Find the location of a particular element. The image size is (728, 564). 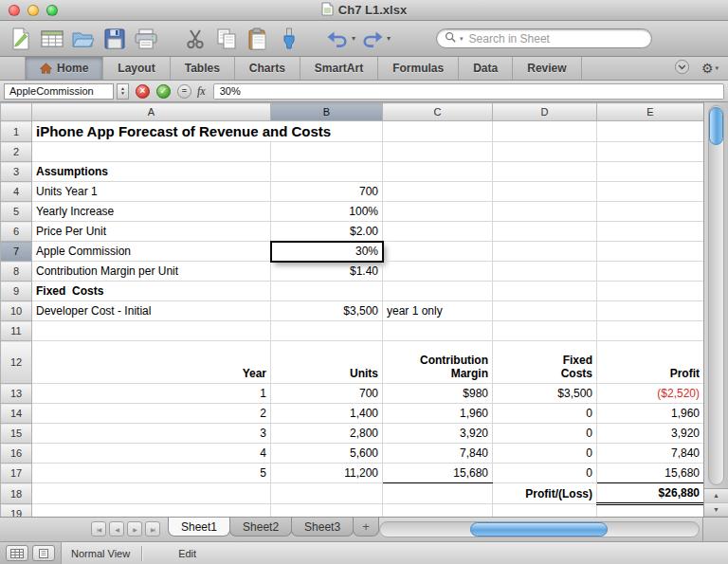

next-sheet-icon: ▶ is located at coordinates (135, 529).